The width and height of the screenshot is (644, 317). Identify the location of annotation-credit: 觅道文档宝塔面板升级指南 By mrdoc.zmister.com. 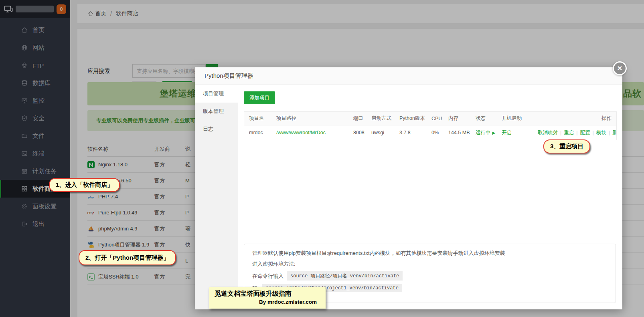
(267, 298).